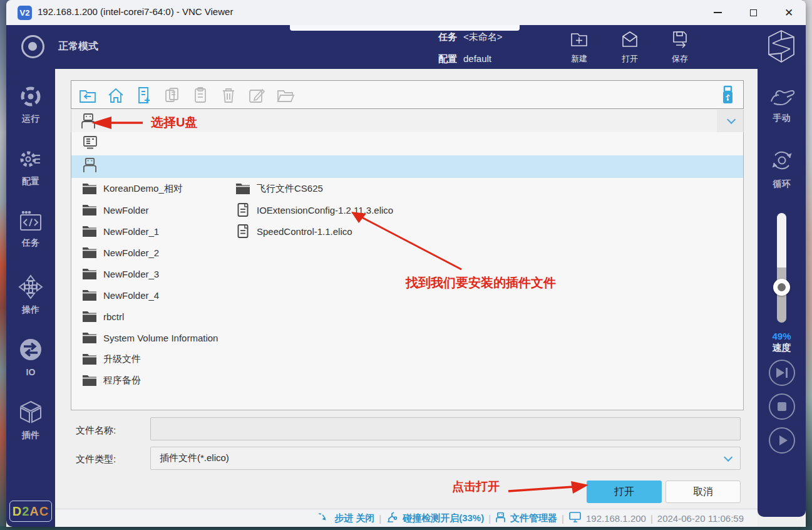 The width and height of the screenshot is (812, 530). I want to click on folder-back-icon, so click(88, 95).